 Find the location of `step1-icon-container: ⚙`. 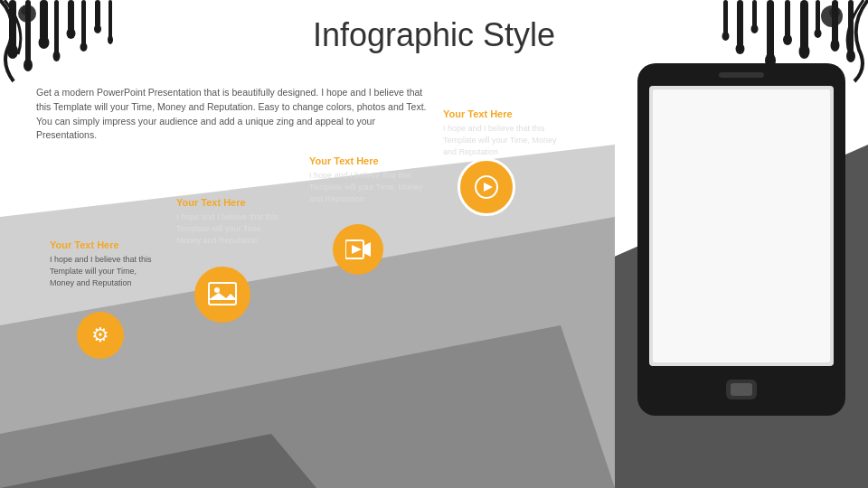

step1-icon-container: ⚙ is located at coordinates (100, 335).